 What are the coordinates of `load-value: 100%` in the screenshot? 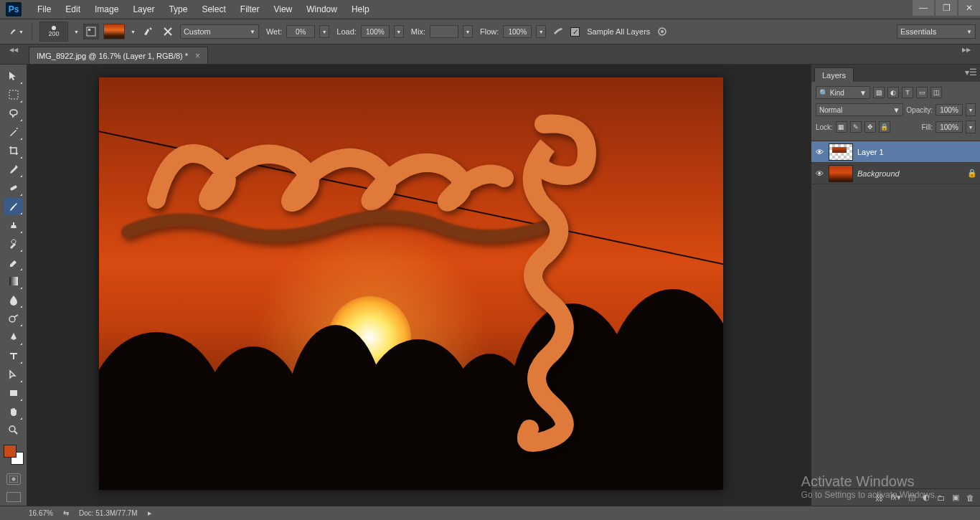 It's located at (375, 32).